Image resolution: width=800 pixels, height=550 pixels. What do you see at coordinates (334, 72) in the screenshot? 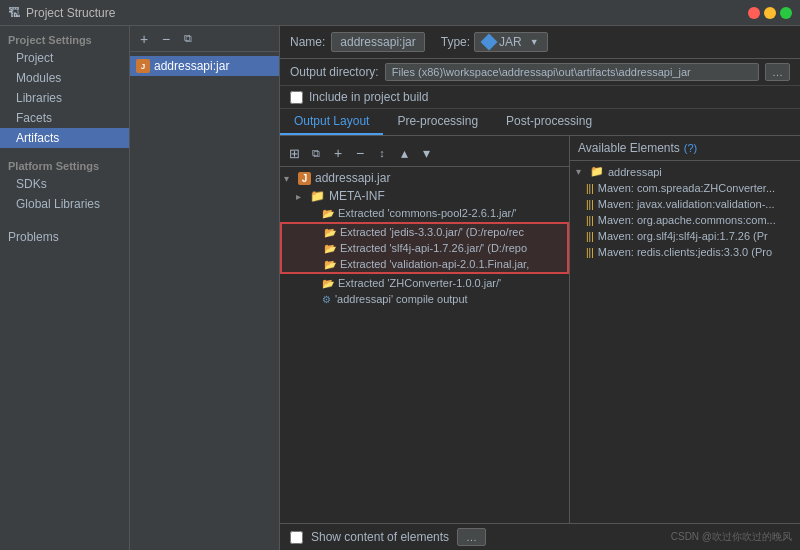
I see `output-dir-label: Output directory:` at bounding box center [334, 72].